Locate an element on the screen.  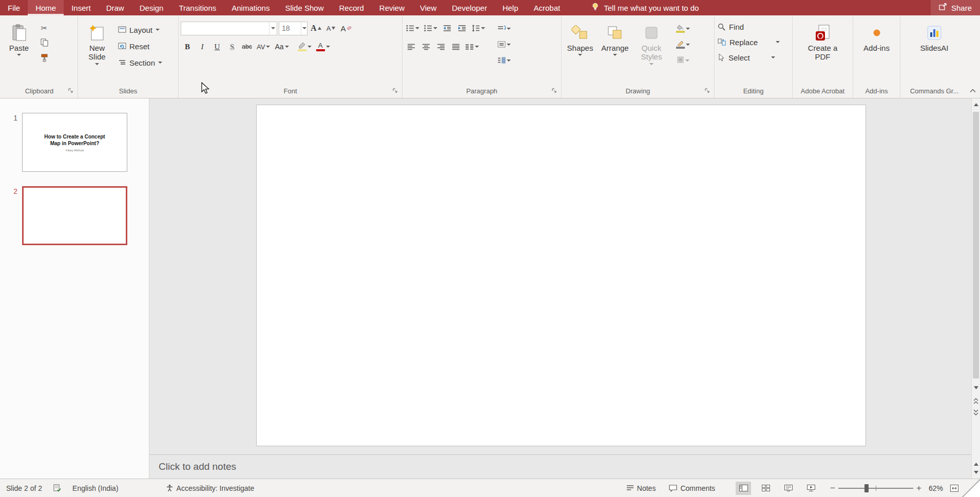
underline-button: U is located at coordinates (217, 47).